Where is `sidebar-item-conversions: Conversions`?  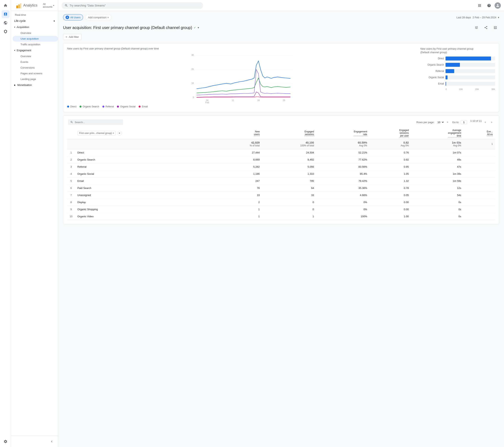 sidebar-item-conversions: Conversions is located at coordinates (36, 68).